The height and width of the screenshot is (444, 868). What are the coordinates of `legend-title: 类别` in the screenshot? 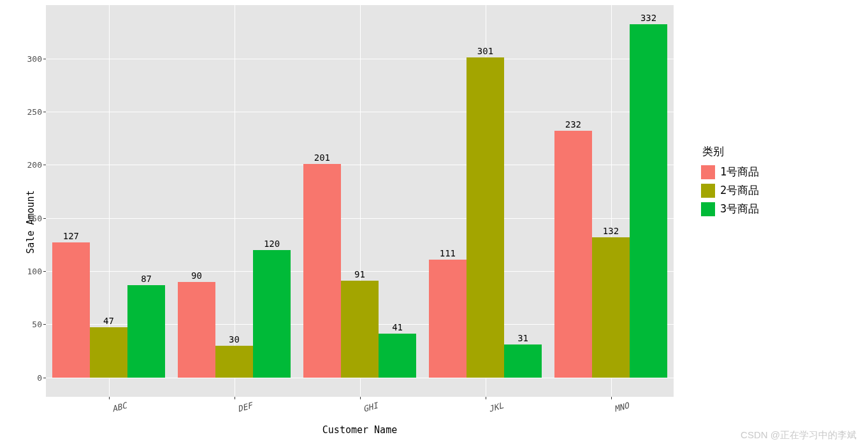 It's located at (730, 152).